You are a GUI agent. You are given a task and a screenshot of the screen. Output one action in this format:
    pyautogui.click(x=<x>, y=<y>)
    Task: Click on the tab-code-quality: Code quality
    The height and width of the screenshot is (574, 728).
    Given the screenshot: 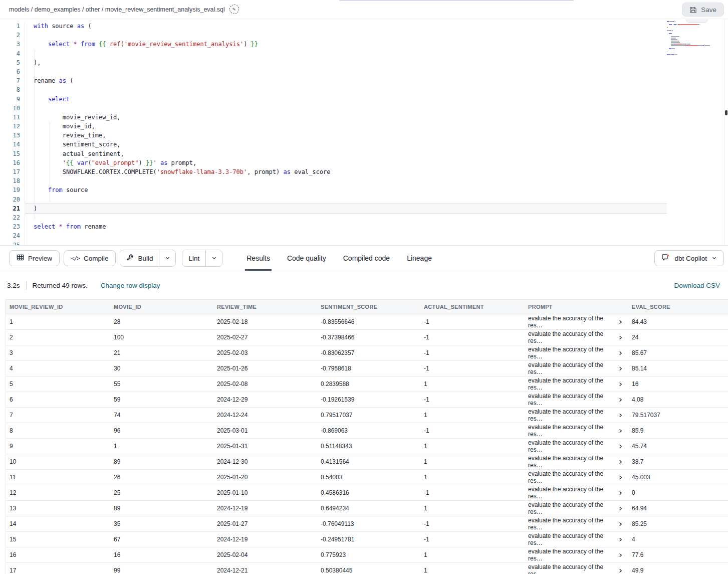 What is the action you would take?
    pyautogui.click(x=307, y=258)
    